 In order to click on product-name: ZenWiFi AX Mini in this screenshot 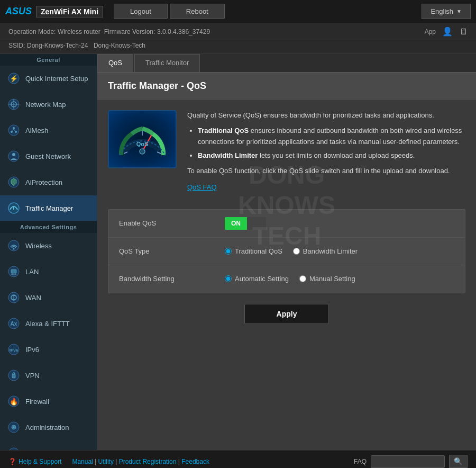, I will do `click(70, 12)`.